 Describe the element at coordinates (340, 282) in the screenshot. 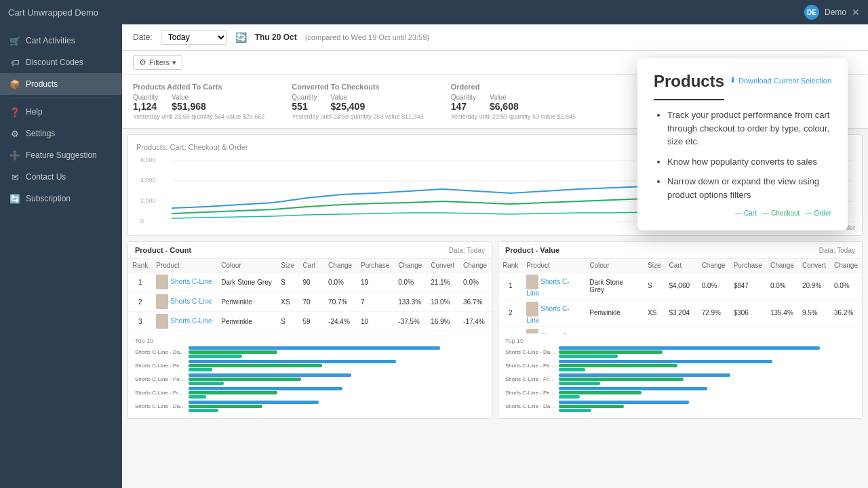

I see `cart-change: 0.0%` at that location.